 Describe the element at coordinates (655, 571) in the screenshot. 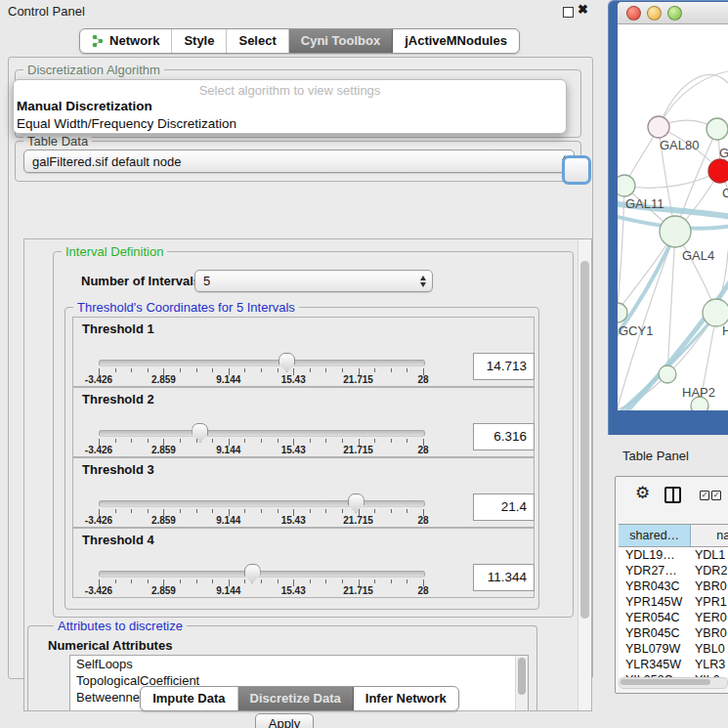

I see `cell-shared-name: YDR27…` at that location.